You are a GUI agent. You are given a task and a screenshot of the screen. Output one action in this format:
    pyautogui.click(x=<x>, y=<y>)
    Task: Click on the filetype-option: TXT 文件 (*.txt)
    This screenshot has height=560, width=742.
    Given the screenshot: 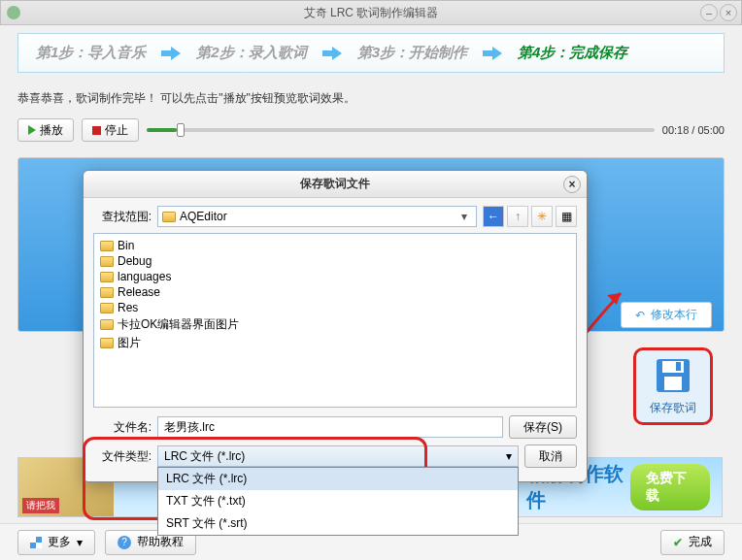 What is the action you would take?
    pyautogui.click(x=338, y=501)
    